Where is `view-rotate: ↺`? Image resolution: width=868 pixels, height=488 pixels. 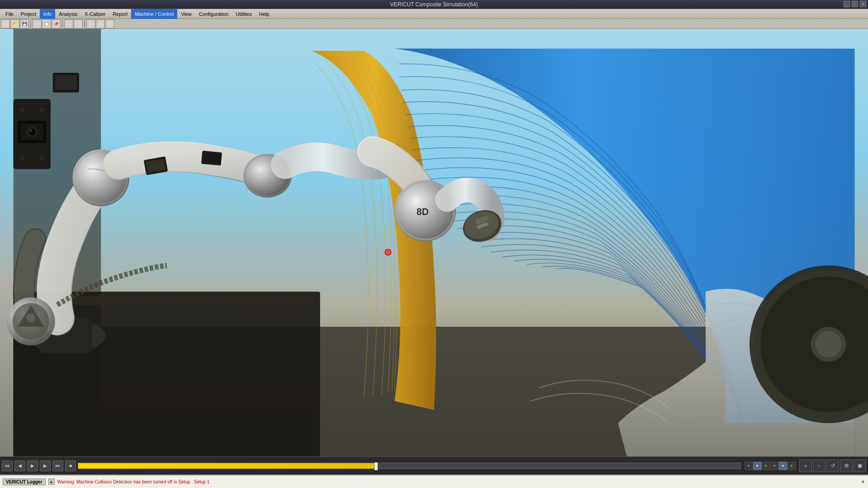 view-rotate: ↺ is located at coordinates (833, 466).